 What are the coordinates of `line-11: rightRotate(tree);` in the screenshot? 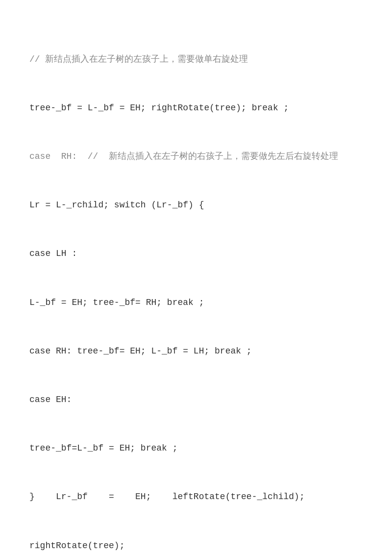 It's located at (196, 546).